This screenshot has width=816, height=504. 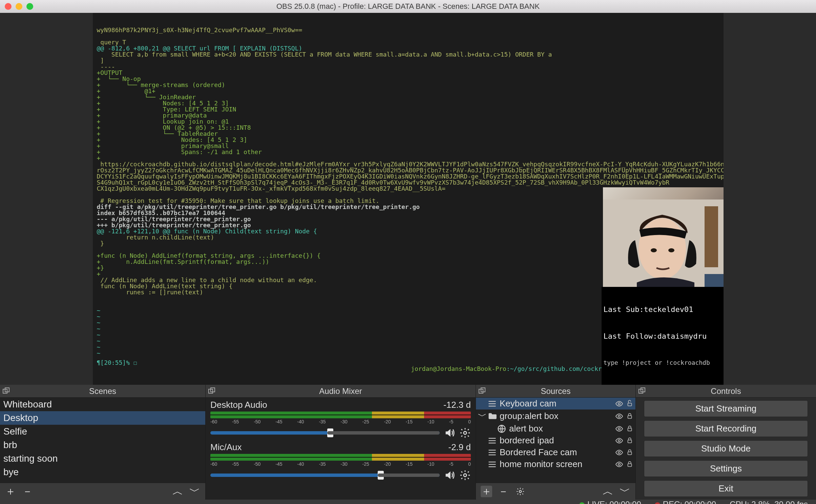 I want to click on terminal-prompt-left: ¶[20:55]% ☐, so click(x=117, y=369).